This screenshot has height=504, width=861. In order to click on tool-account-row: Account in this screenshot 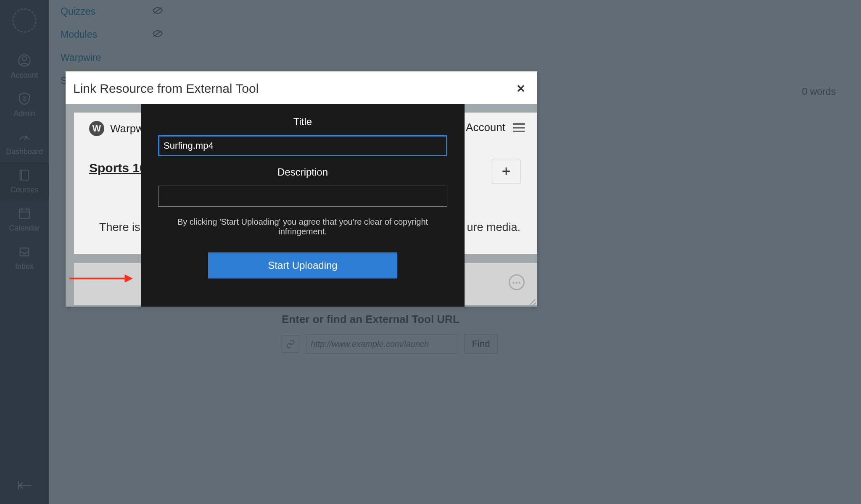, I will do `click(495, 128)`.